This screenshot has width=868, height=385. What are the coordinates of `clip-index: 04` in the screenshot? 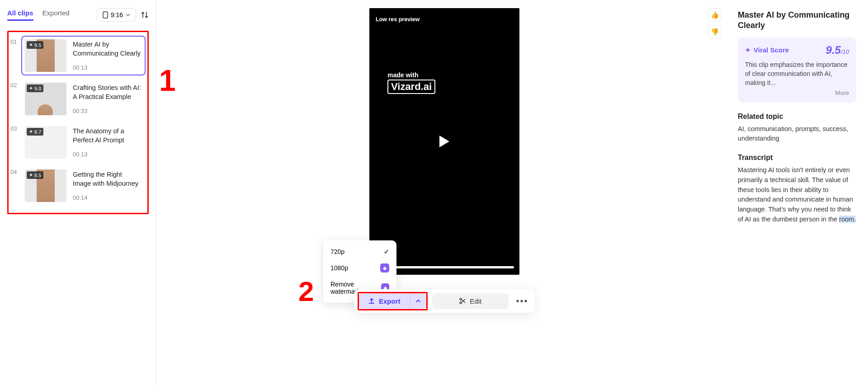 It's located at (14, 171).